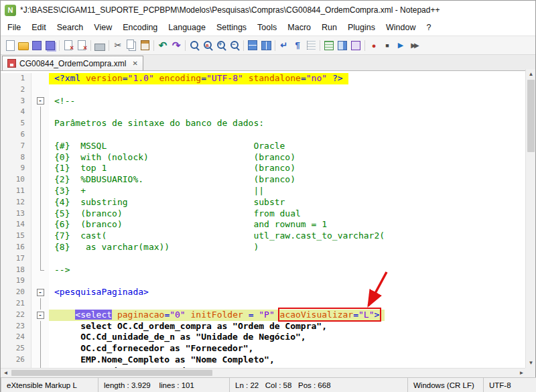 Image resolution: width=536 pixels, height=392 pixels. Describe the element at coordinates (187, 27) in the screenshot. I see `menu-item-language: Language` at that location.